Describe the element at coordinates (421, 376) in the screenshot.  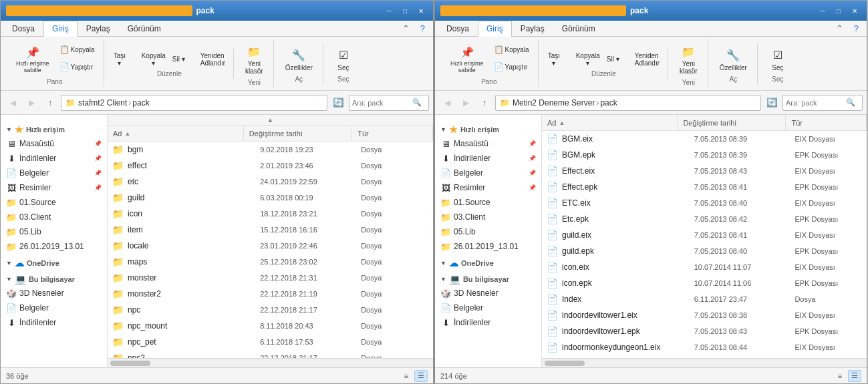
I see `detail-view-btn-left: ☰` at that location.